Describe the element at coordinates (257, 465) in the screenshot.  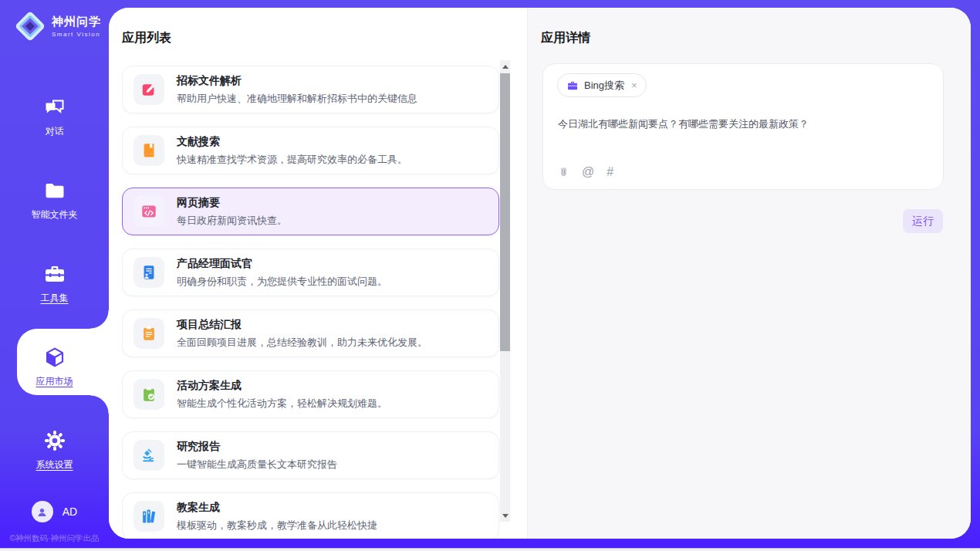
I see `app-description: 一键智能生成高质量长文本研究报告` at that location.